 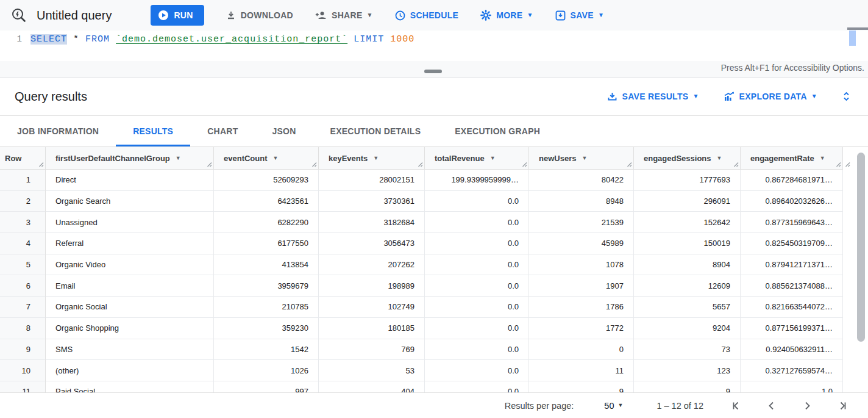 What do you see at coordinates (422, 244) in the screenshot?
I see `table-row: 4Referral617755030564730.0459891500190.8…` at bounding box center [422, 244].